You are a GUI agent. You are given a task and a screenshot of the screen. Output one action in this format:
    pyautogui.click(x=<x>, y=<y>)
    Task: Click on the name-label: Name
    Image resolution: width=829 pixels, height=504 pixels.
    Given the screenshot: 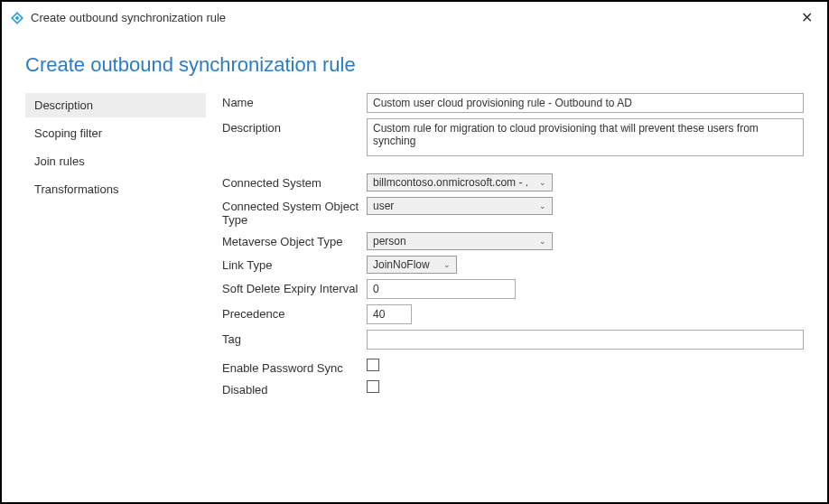 What is the action you would take?
    pyautogui.click(x=294, y=101)
    